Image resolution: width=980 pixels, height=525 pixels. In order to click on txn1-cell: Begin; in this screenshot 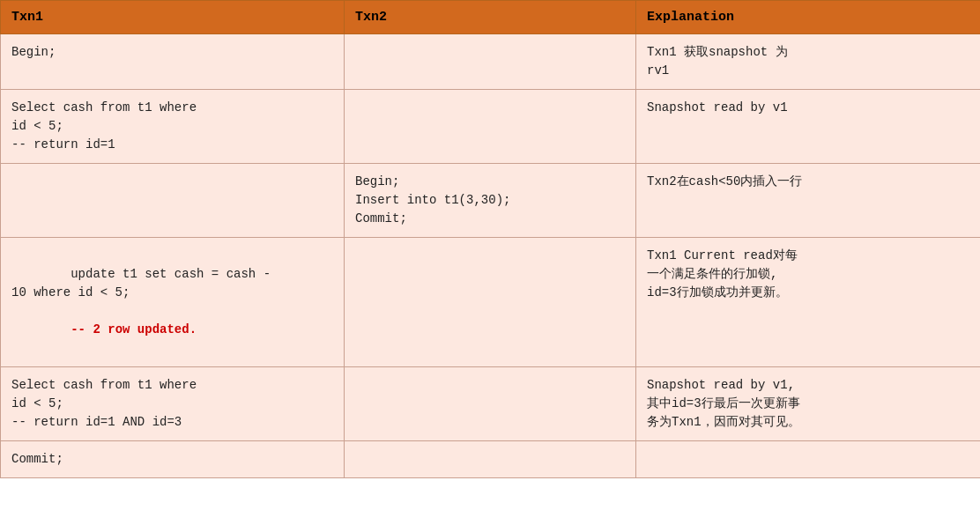, I will do `click(173, 62)`.